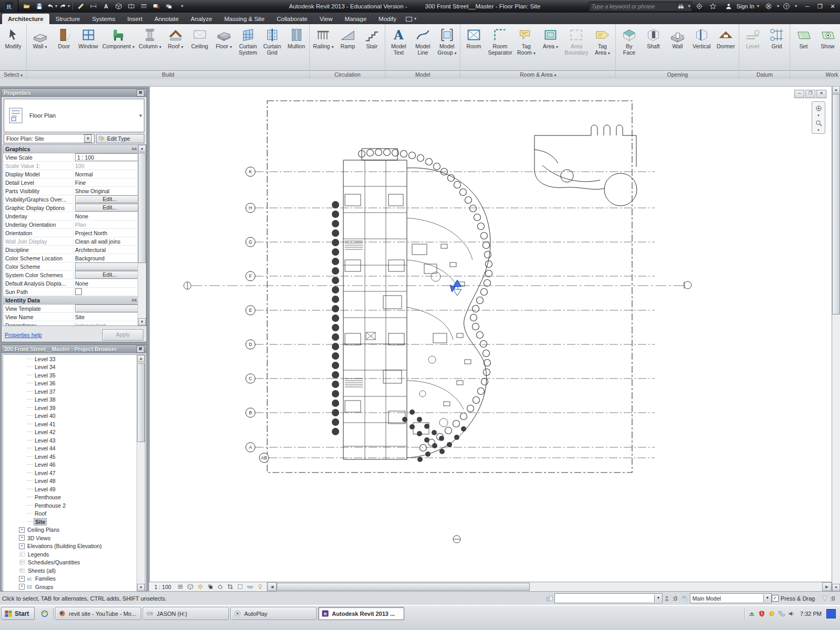 This screenshot has width=840, height=630. What do you see at coordinates (142, 149) in the screenshot?
I see `scroll-up-arrow: ▲` at bounding box center [142, 149].